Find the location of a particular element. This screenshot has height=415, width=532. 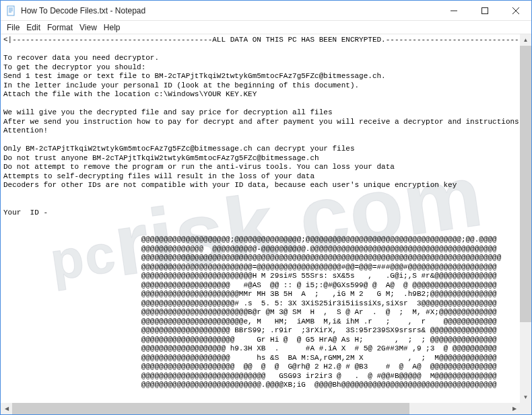

scroll-v-thumb is located at coordinates (525, 184).